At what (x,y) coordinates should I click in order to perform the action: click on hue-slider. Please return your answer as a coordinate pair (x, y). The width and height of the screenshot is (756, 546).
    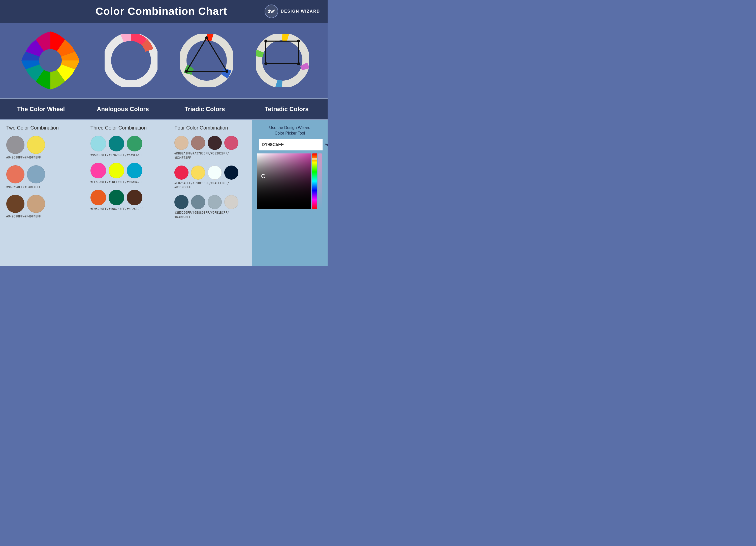
    Looking at the image, I should click on (315, 159).